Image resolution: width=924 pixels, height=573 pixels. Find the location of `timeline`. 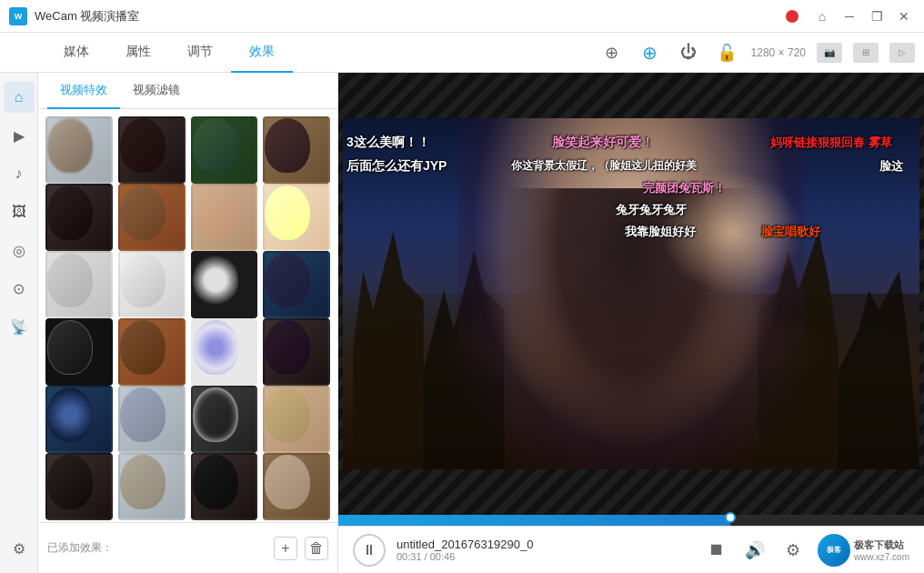

timeline is located at coordinates (631, 520).